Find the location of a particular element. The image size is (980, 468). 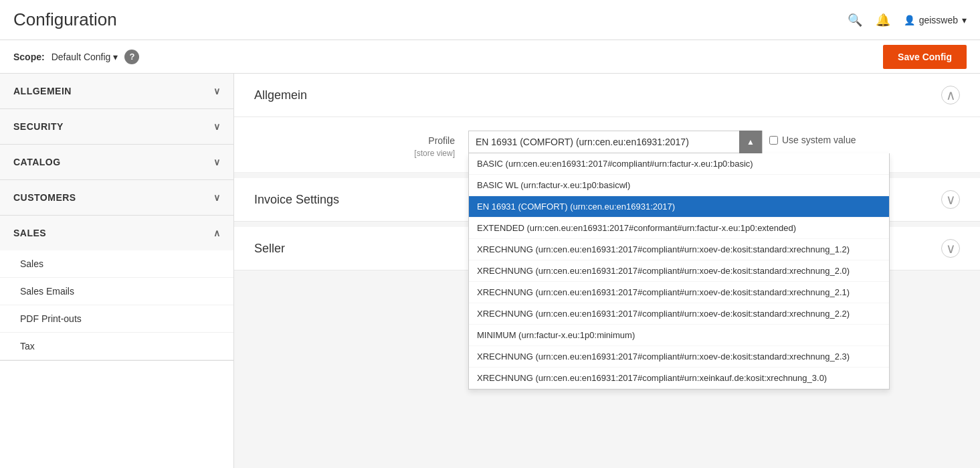

sidebar-section-allgemein: ALLGEMEIN ∨ is located at coordinates (116, 91).